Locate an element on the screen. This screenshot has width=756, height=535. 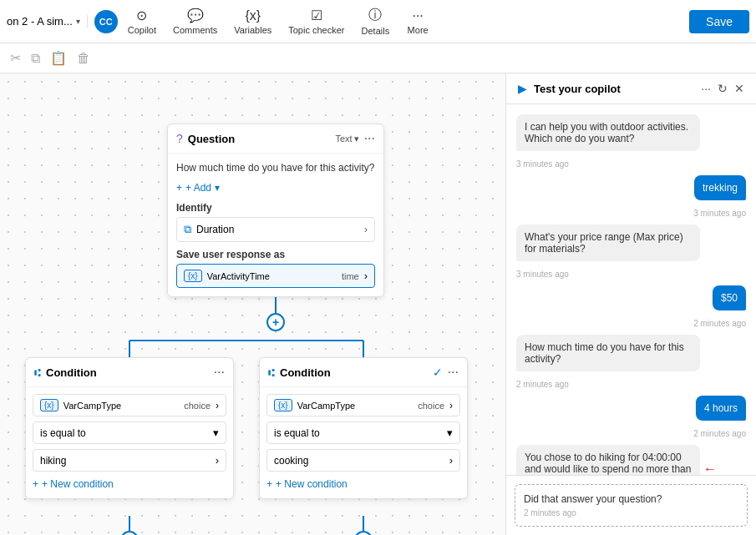
node-body: How much time do you have for this activ… is located at coordinates (276, 225).